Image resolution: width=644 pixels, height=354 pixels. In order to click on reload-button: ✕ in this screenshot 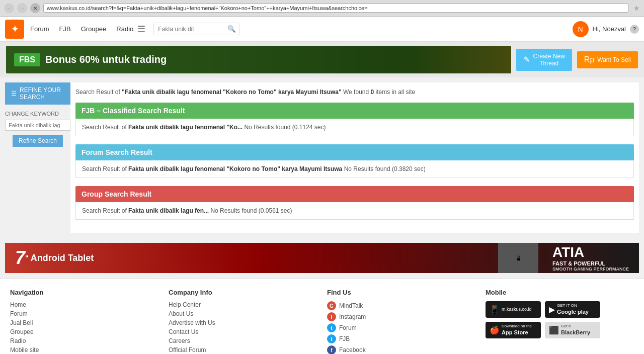, I will do `click(35, 8)`.